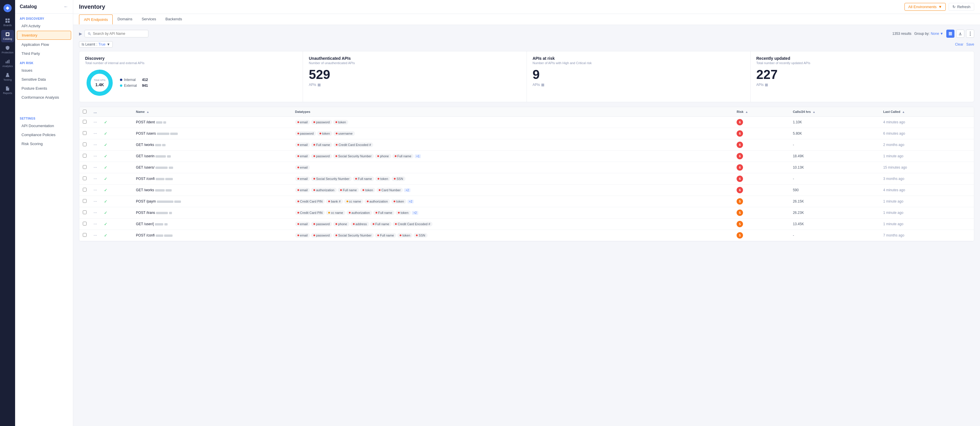  What do you see at coordinates (85, 112) in the screenshot?
I see `select-all-checkbox` at bounding box center [85, 112].